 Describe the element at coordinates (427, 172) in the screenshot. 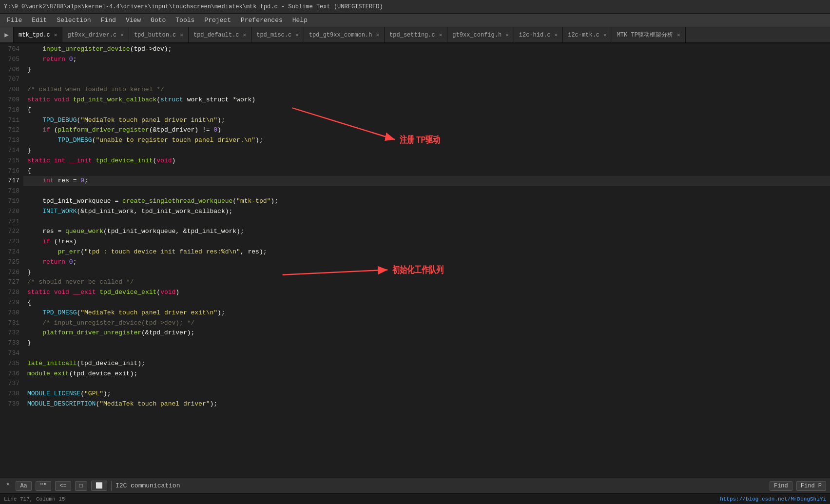

I see `code-line-716: {` at that location.